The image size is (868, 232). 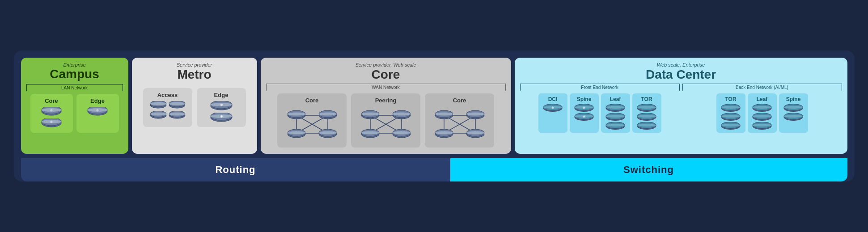 What do you see at coordinates (793, 113) in the screenshot?
I see `dc-spine2-card: Spine` at bounding box center [793, 113].